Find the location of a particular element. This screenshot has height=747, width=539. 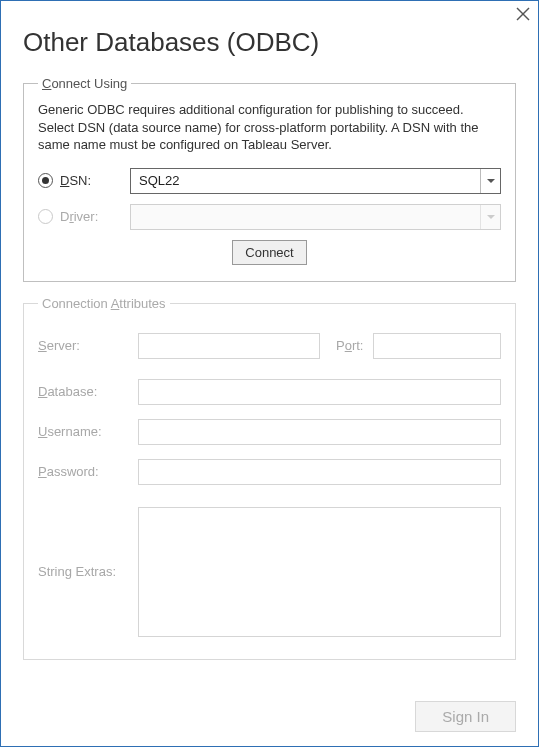

password-input is located at coordinates (320, 472).